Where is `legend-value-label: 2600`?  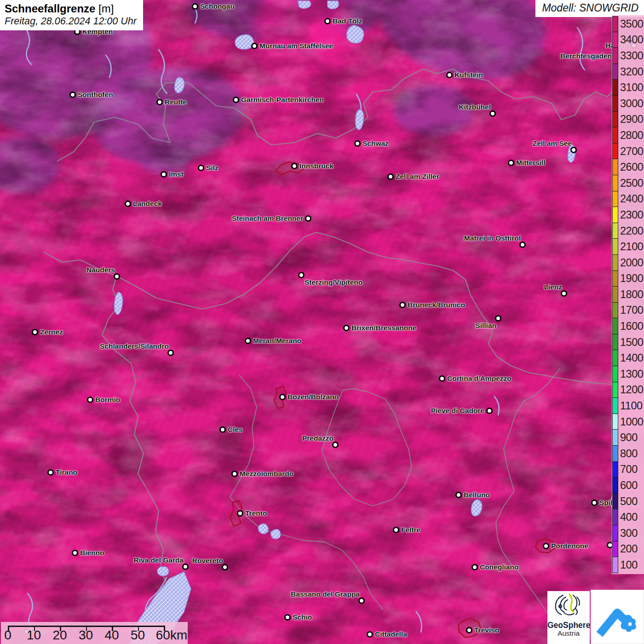 legend-value-label: 2600 is located at coordinates (632, 167).